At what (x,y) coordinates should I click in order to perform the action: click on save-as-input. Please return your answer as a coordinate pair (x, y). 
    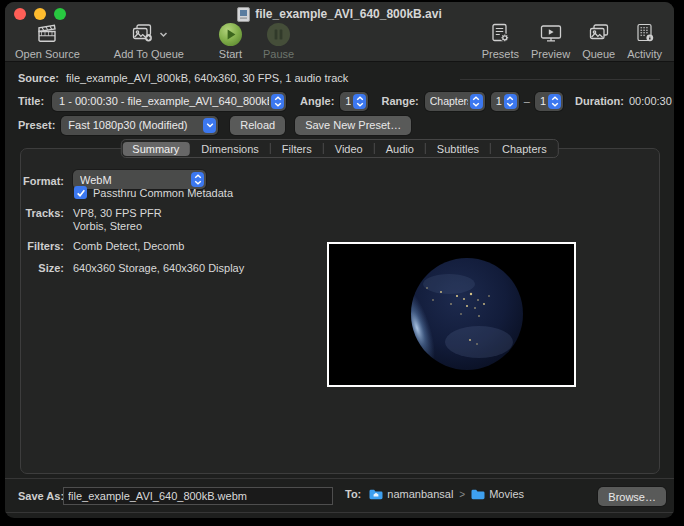
    Looking at the image, I should click on (198, 496).